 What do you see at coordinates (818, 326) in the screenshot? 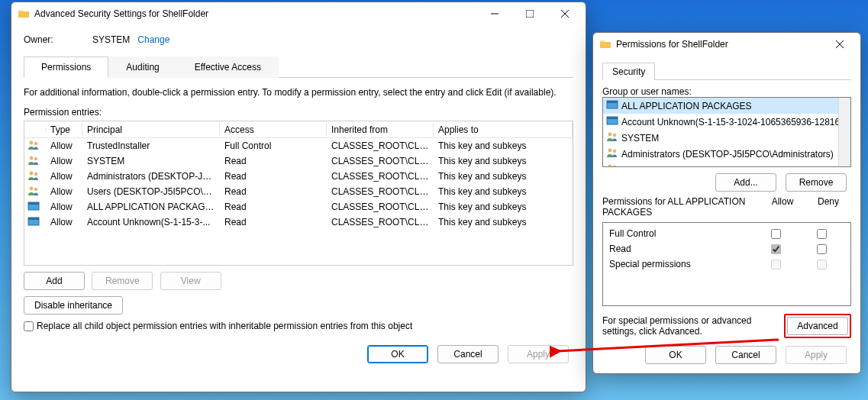
I see `highlight-box: Advanced` at bounding box center [818, 326].